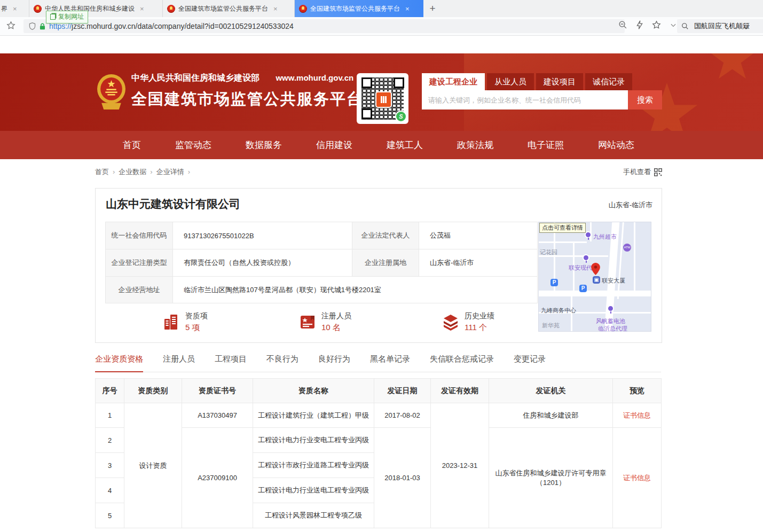 Image resolution: width=763 pixels, height=532 pixels. I want to click on quick-search-box, so click(720, 26).